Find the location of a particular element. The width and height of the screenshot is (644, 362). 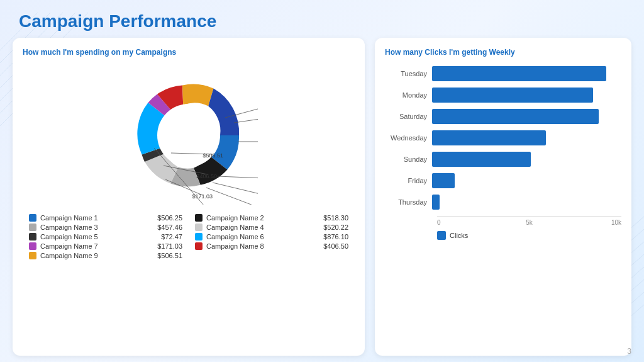

bar-label-monday: Monday is located at coordinates (409, 95).